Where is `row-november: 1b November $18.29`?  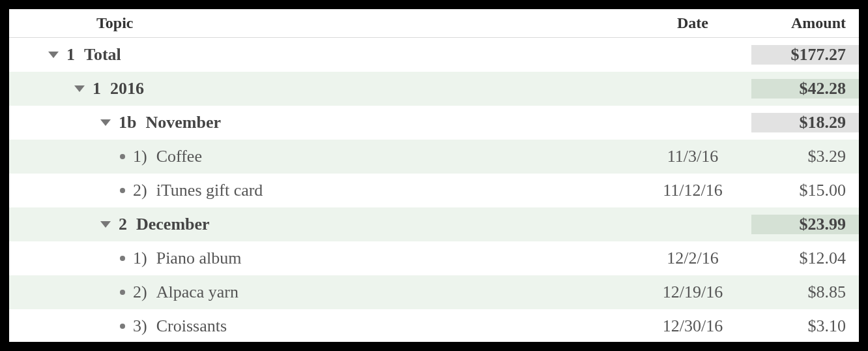 row-november: 1b November $18.29 is located at coordinates (434, 123).